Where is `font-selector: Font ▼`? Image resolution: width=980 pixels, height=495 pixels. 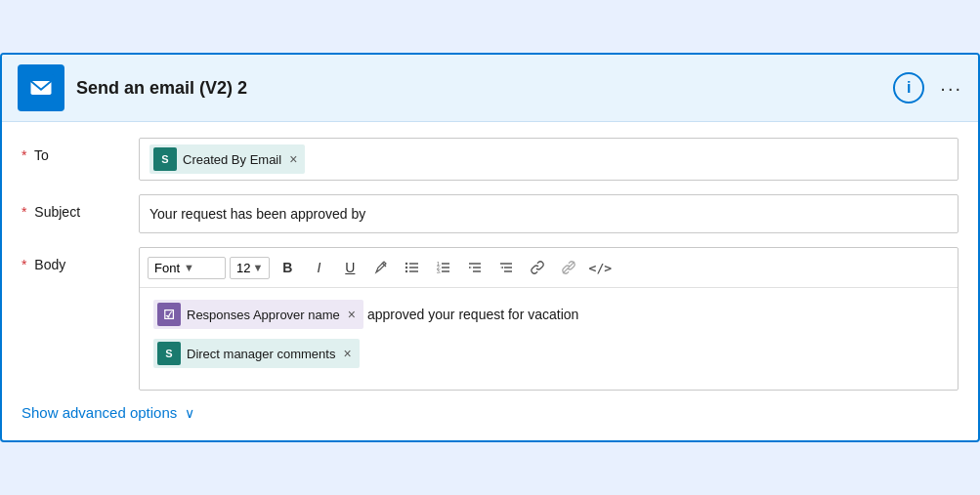
font-selector: Font ▼ is located at coordinates (187, 268).